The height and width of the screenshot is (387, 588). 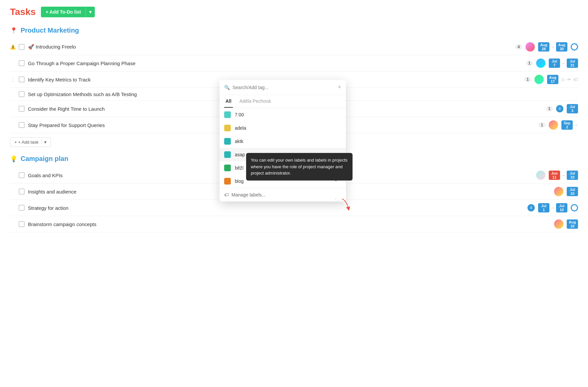 What do you see at coordinates (68, 12) in the screenshot?
I see `add-todo-button: + Add To-Do list ▾` at bounding box center [68, 12].